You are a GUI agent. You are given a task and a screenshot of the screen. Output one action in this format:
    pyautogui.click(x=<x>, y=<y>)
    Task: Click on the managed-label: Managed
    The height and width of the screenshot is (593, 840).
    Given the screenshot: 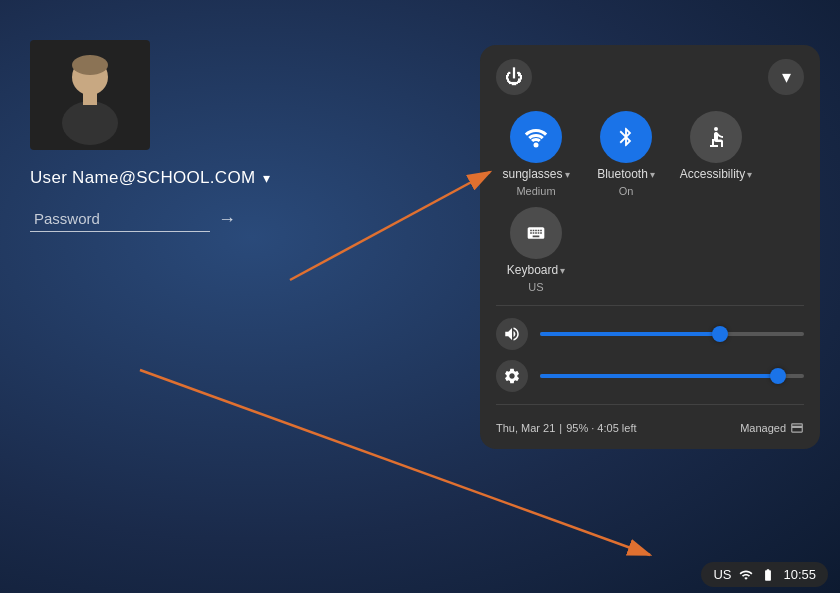 What is the action you would take?
    pyautogui.click(x=772, y=428)
    